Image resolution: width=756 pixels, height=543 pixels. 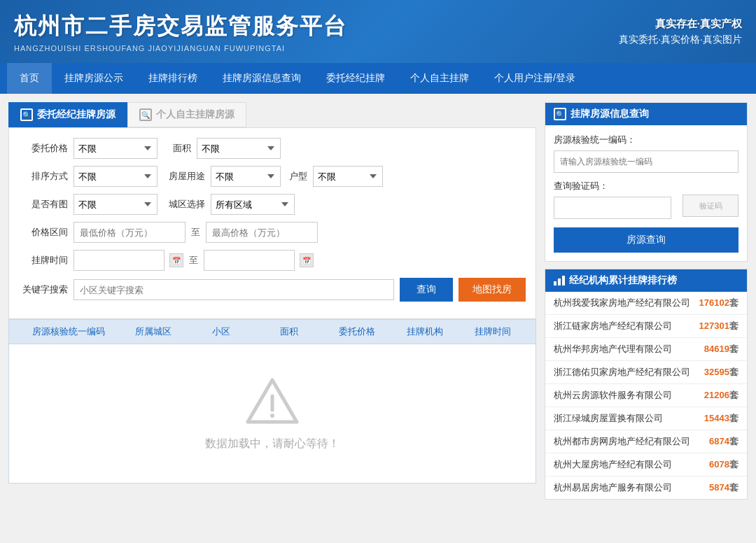 I want to click on label-sort: 排序方式, so click(x=43, y=176).